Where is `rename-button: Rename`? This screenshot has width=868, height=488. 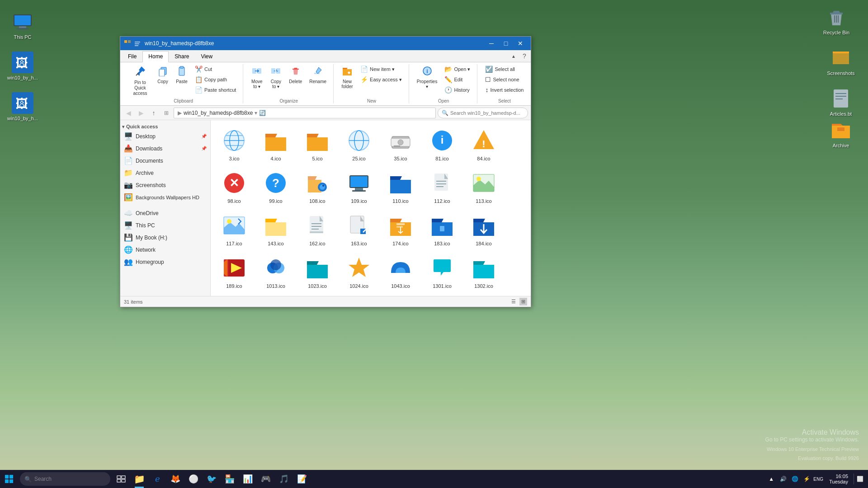
rename-button: Rename is located at coordinates (318, 75).